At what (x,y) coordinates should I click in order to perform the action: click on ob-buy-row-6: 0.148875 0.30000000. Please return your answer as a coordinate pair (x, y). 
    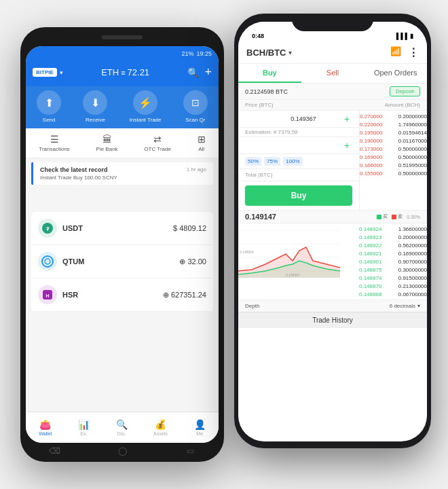
    Looking at the image, I should click on (393, 270).